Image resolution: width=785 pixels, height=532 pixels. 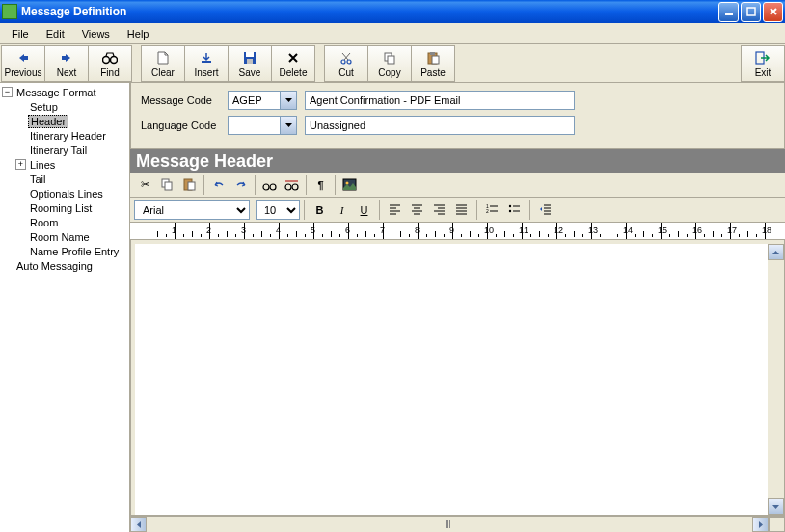 I want to click on align-justify-icon, so click(x=461, y=210).